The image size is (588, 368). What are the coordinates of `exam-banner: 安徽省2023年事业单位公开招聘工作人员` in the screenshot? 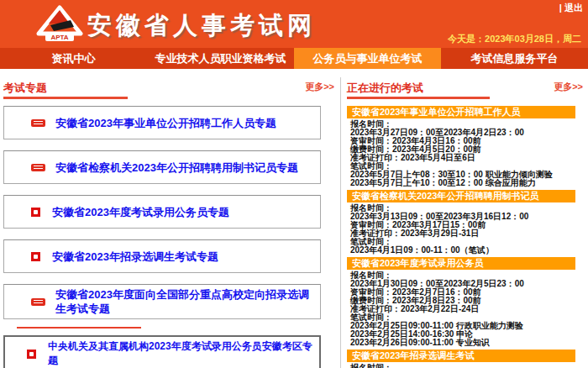 It's located at (461, 113).